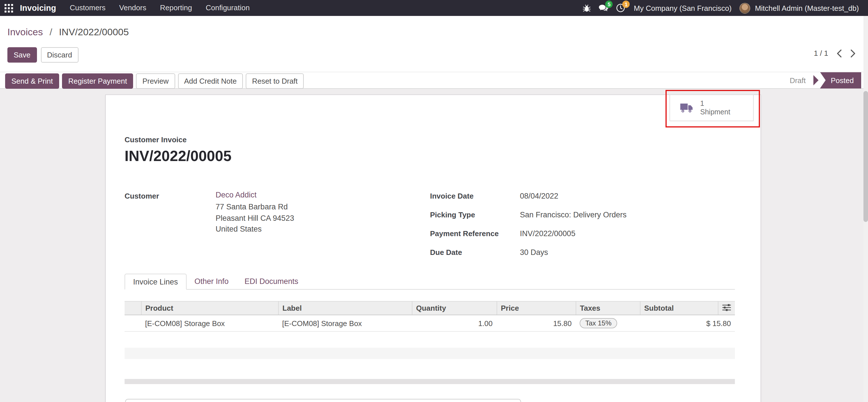  Describe the element at coordinates (726, 308) in the screenshot. I see `optional-columns-button` at that location.